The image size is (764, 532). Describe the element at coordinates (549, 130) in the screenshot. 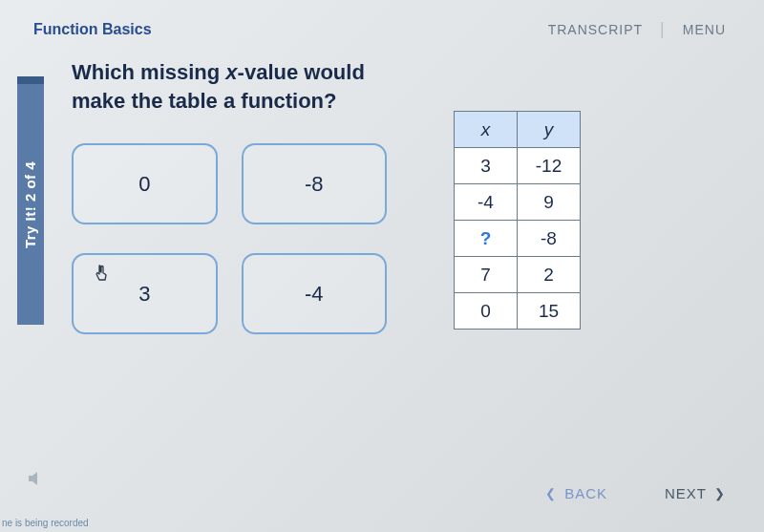

I see `col-header-y: y` at that location.